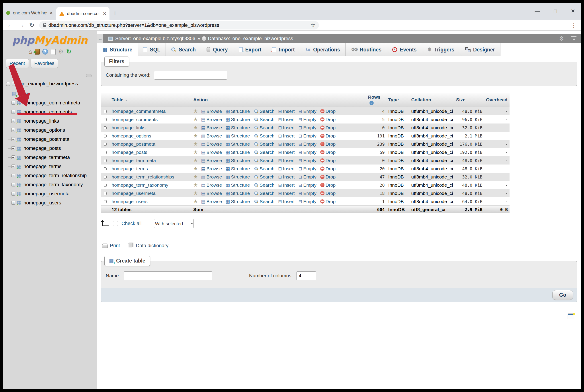  What do you see at coordinates (129, 152) in the screenshot?
I see `table-name-link: homepage_posts` at bounding box center [129, 152].